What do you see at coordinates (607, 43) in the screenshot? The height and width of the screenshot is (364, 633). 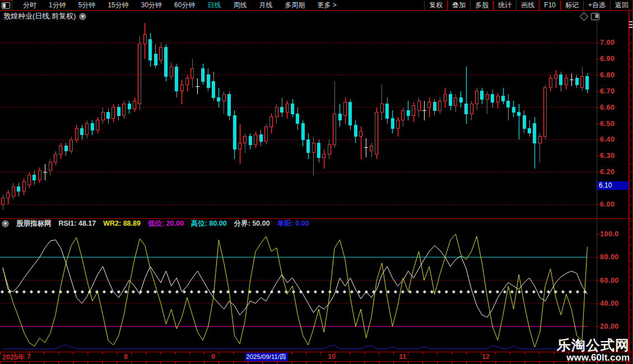 I see `price-label-7.00: 7.00` at bounding box center [607, 43].